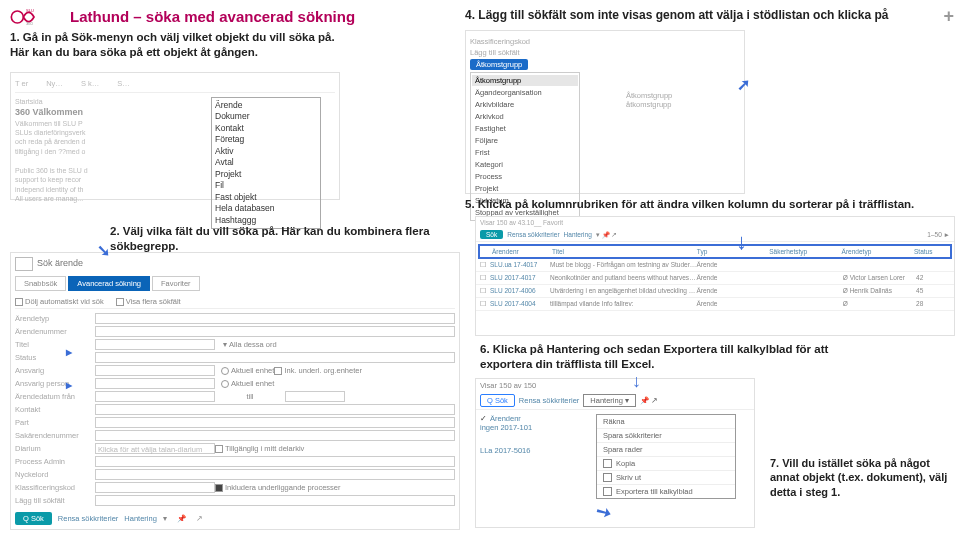 The image size is (960, 540). I want to click on tab-snabbsok: Snabbsök, so click(40, 284).